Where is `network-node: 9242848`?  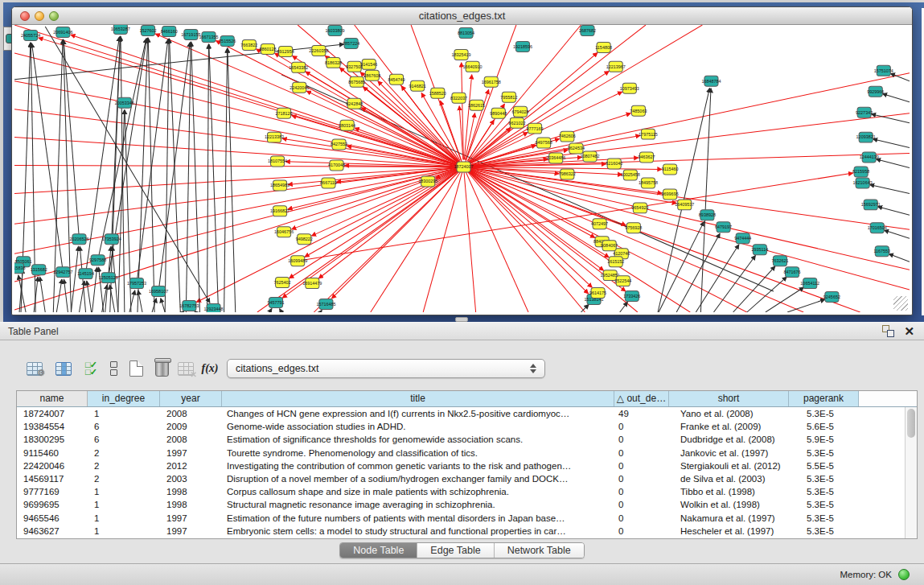 network-node: 9242848 is located at coordinates (354, 103).